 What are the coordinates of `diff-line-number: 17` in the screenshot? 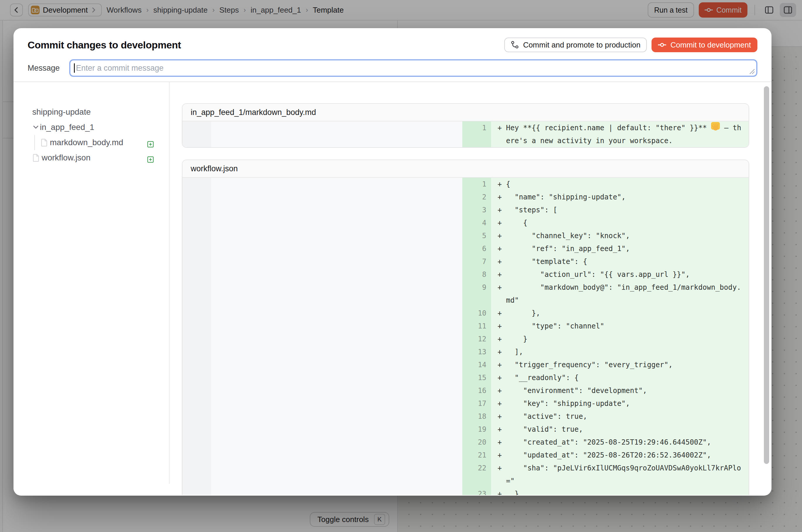 It's located at (477, 403).